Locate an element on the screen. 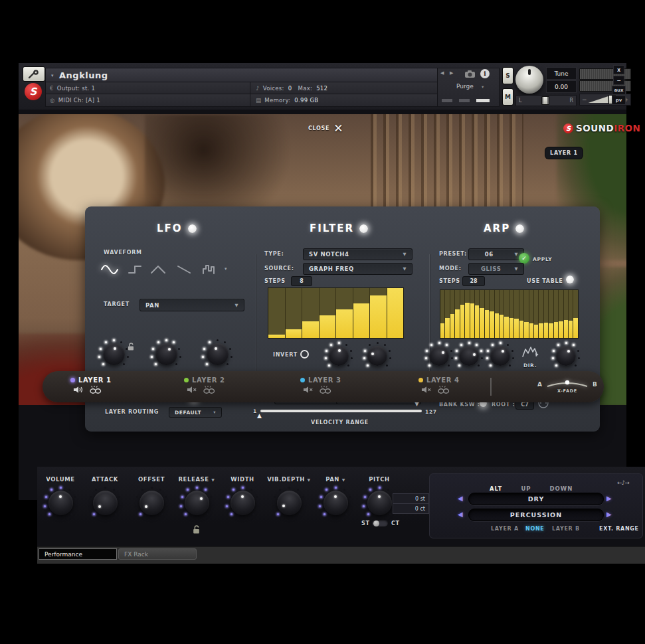 The height and width of the screenshot is (644, 645). lfo-time-knob is located at coordinates (114, 355).